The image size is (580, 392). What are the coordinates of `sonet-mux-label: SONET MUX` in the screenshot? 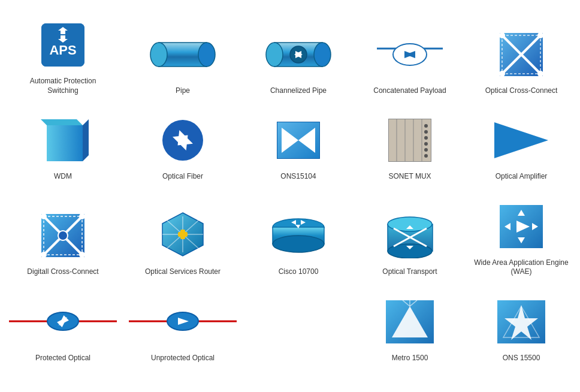 It's located at (410, 177).